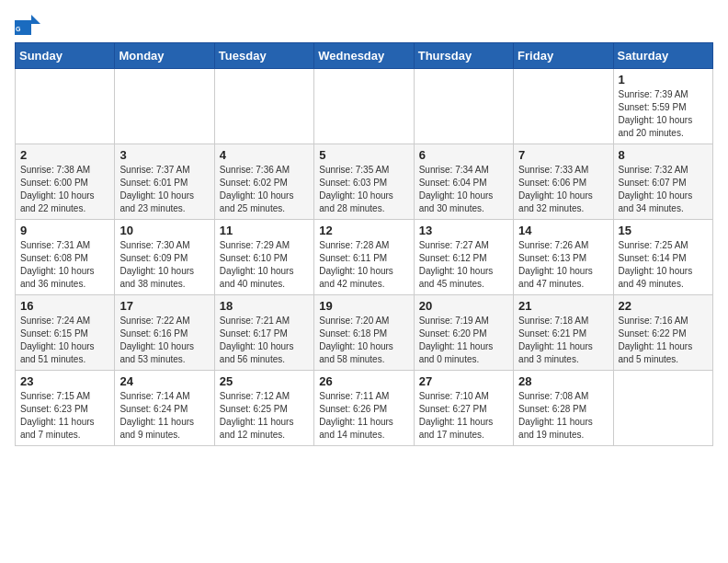 The width and height of the screenshot is (728, 563). I want to click on calendar-cell: 8Sunrise: 7:32 AM Sunset: 6:07 PM Daylig…, so click(663, 182).